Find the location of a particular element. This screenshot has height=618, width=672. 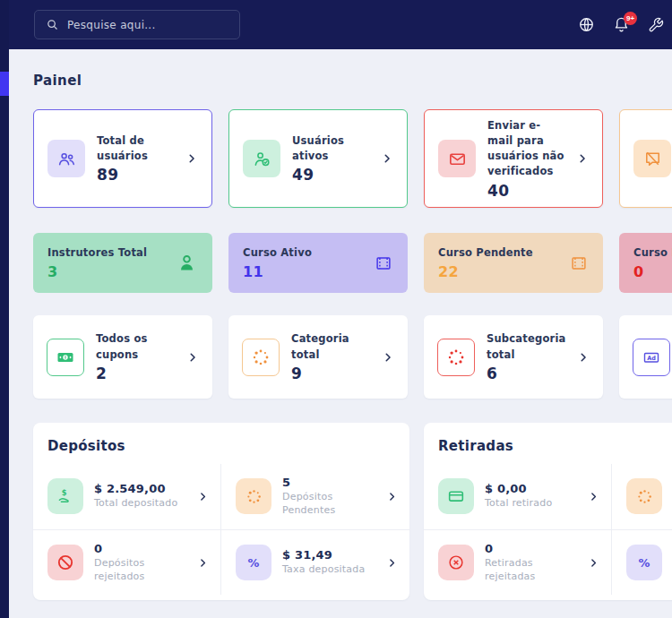

withdrawals-panel: Retiradas $ 0,00 Total retirado is located at coordinates (548, 511).